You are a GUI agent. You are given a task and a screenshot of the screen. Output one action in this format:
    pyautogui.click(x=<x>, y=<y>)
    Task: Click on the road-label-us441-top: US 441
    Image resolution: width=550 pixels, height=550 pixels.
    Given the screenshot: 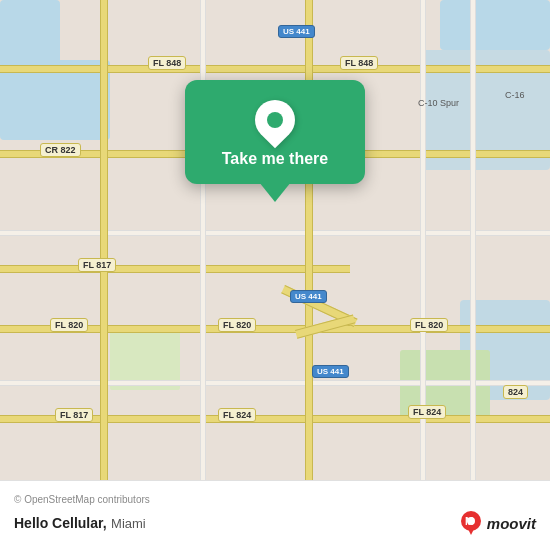 What is the action you would take?
    pyautogui.click(x=296, y=32)
    